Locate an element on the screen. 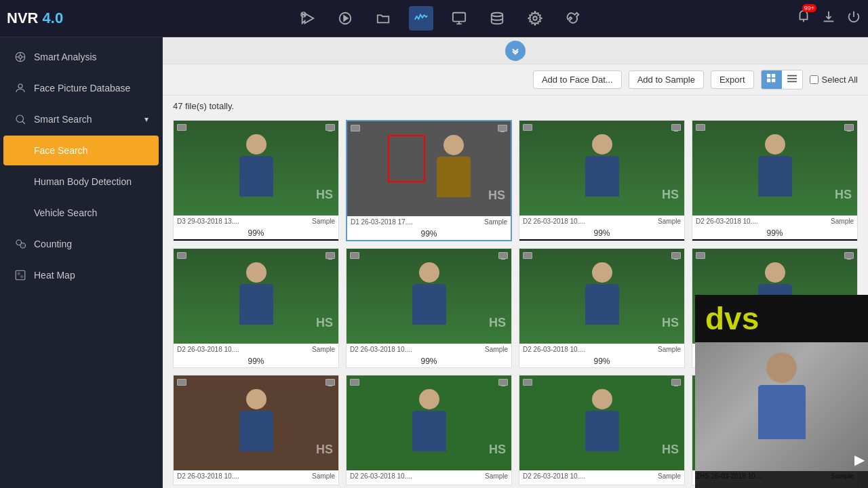 The height and width of the screenshot is (488, 868). smart-search-arrow: ▾ is located at coordinates (146, 119).